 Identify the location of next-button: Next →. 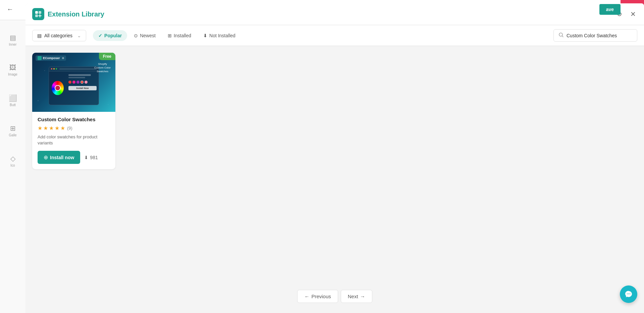
(357, 296).